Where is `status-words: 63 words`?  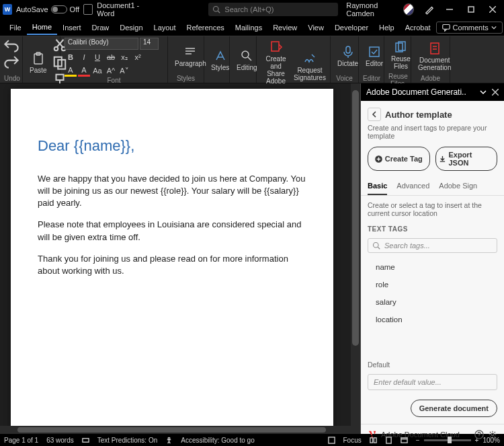
status-words: 63 words is located at coordinates (60, 440).